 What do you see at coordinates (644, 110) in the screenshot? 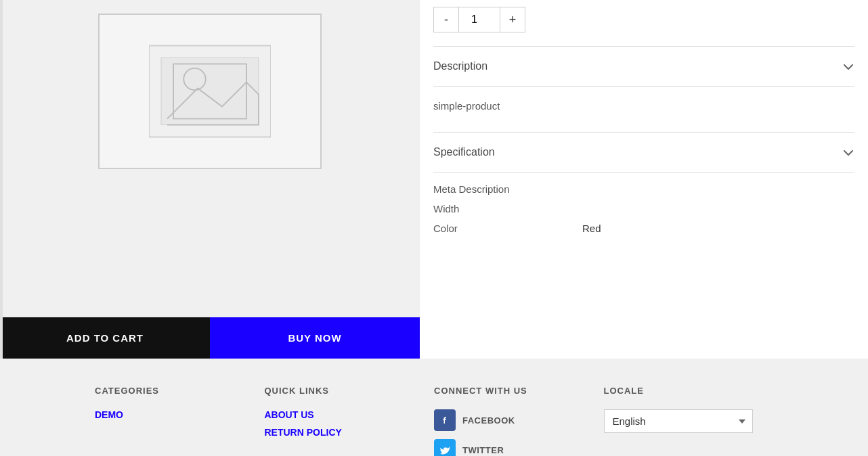
I see `description-content: simple-product` at bounding box center [644, 110].